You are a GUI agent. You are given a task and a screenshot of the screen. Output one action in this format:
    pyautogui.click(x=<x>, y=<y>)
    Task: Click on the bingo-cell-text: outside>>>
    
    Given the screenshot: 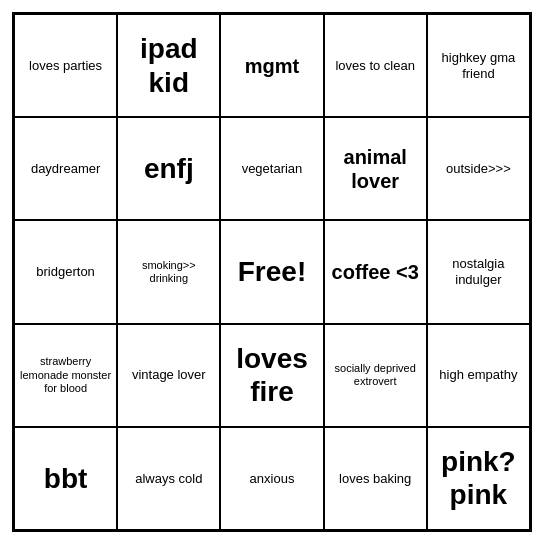 What is the action you would take?
    pyautogui.click(x=478, y=169)
    